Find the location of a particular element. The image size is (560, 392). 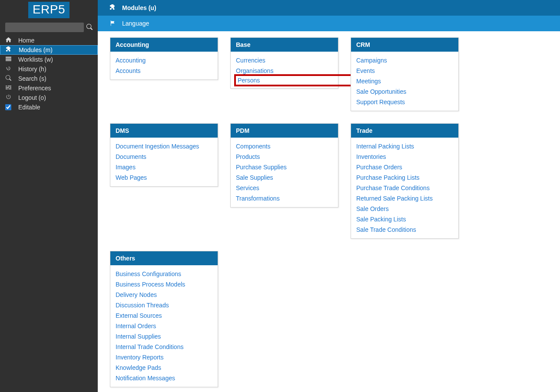

module-link-accounting: Accounting is located at coordinates (164, 60).